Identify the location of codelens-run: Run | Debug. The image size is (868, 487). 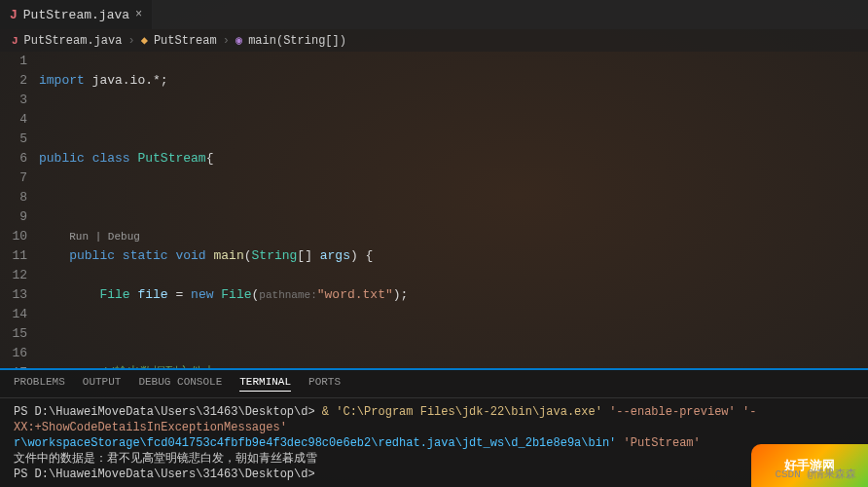
(105, 237).